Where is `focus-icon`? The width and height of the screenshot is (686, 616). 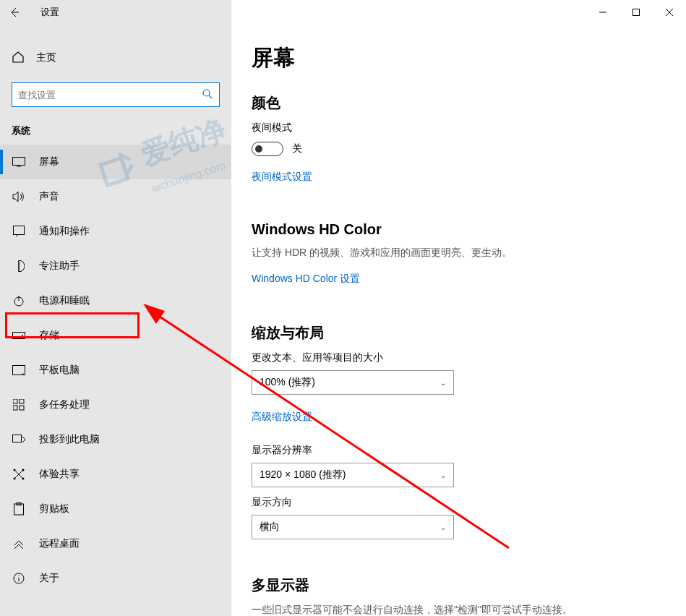 focus-icon is located at coordinates (19, 266).